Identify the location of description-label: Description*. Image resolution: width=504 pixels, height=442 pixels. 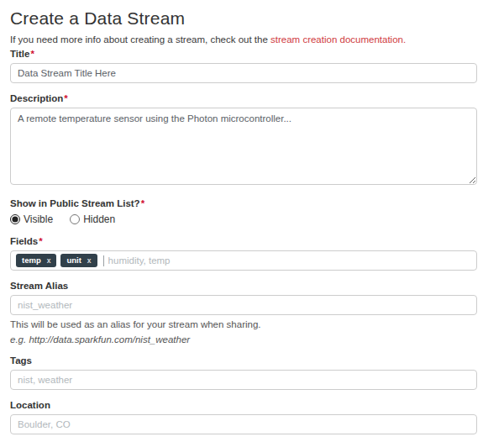
(244, 99).